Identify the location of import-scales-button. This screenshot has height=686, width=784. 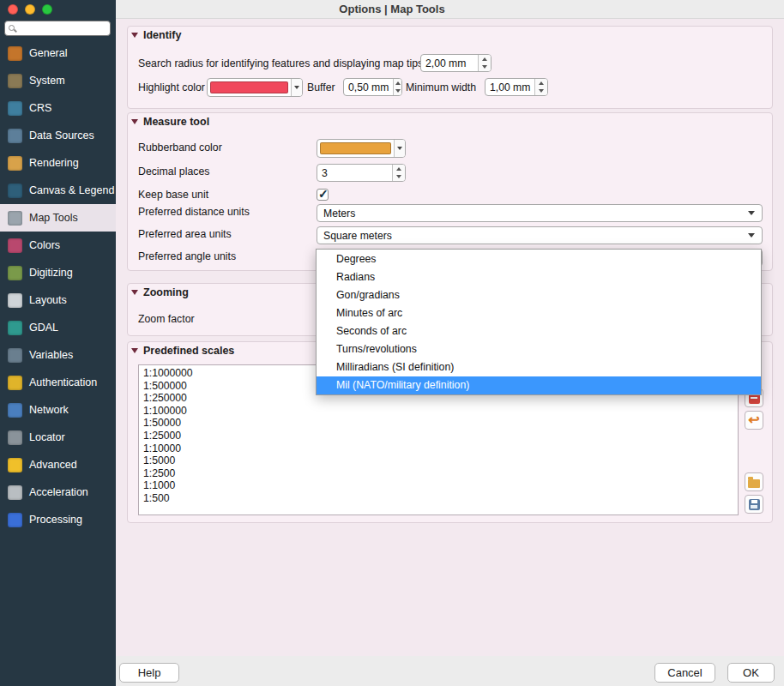
(754, 482).